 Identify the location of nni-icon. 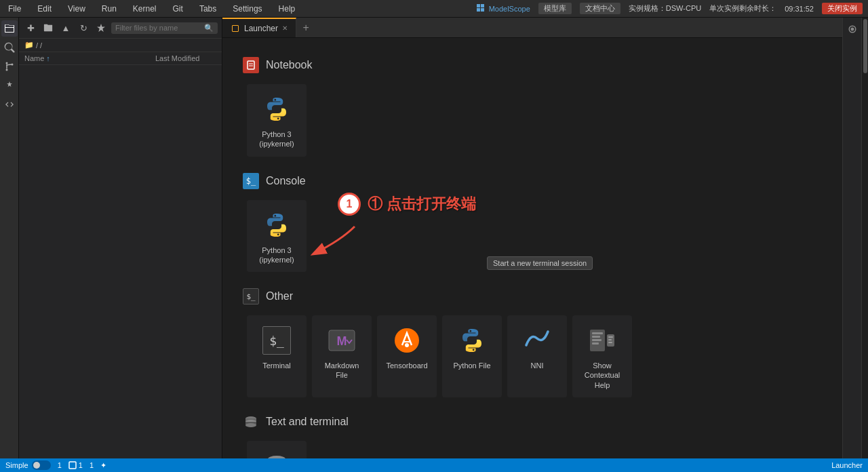
(537, 340).